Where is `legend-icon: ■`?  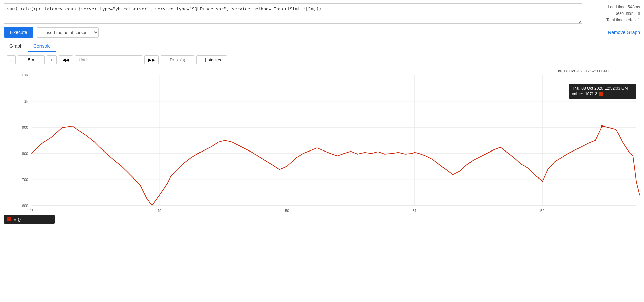
legend-icon: ■ is located at coordinates (15, 219).